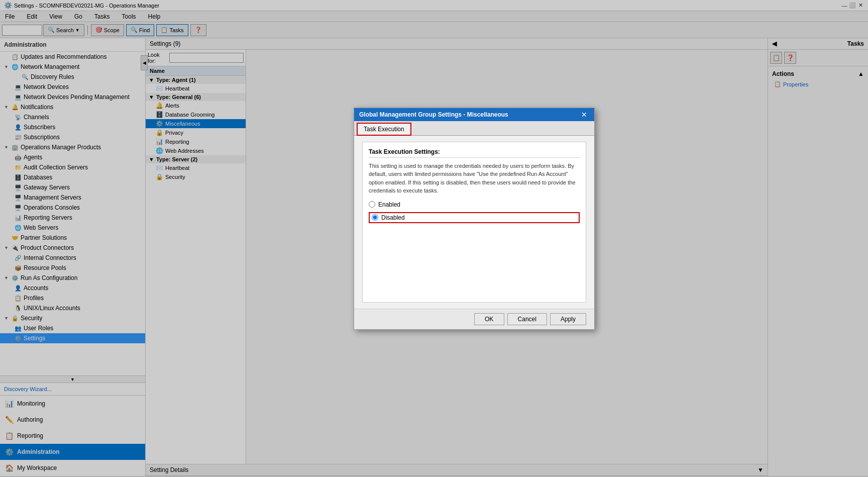 The height and width of the screenshot is (477, 868). What do you see at coordinates (474, 178) in the screenshot?
I see `modal-description: This setting is used to manage the crede…` at bounding box center [474, 178].